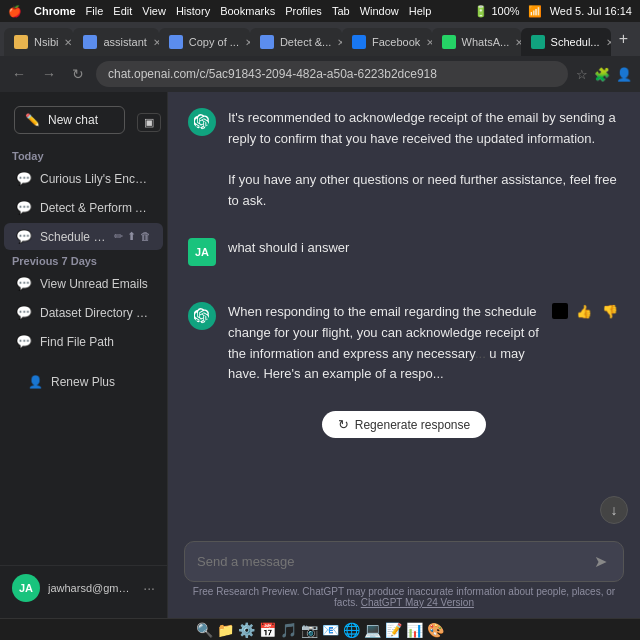  Describe the element at coordinates (193, 11) in the screenshot. I see `menu-history: History` at that location.